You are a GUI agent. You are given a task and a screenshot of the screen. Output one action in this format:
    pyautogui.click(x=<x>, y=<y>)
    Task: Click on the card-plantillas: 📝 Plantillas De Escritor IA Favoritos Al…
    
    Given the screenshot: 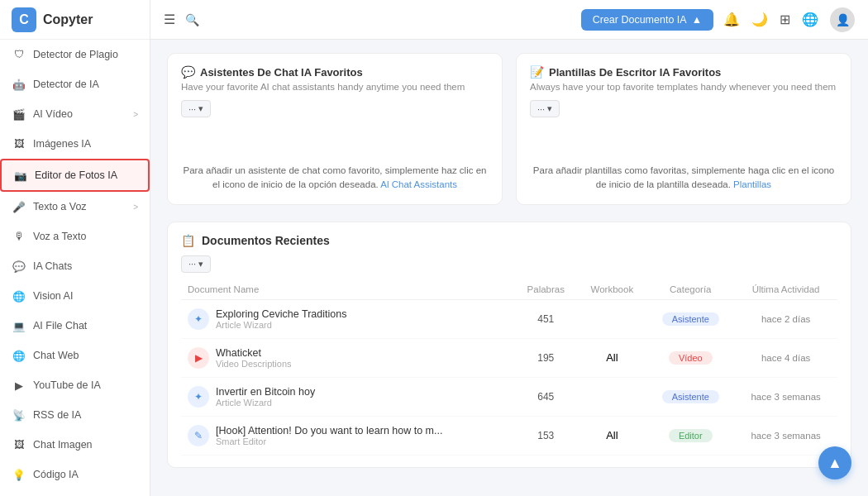 What is the action you would take?
    pyautogui.click(x=684, y=129)
    